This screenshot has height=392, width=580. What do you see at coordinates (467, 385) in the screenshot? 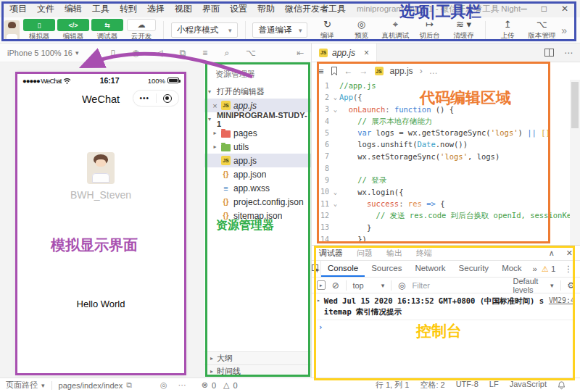
I see `statusbar-info-2: UTF-8` at bounding box center [467, 385].